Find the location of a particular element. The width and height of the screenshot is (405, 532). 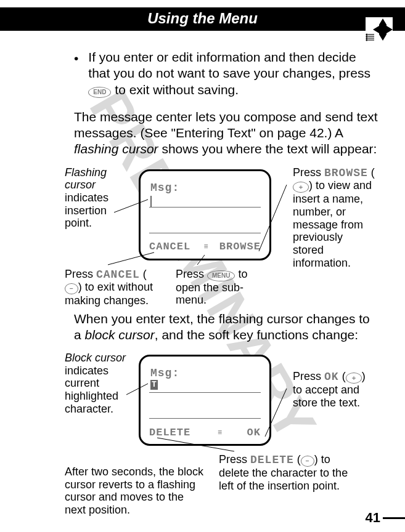

para2-c: , and the soft key functions change: is located at coordinates (256, 335).